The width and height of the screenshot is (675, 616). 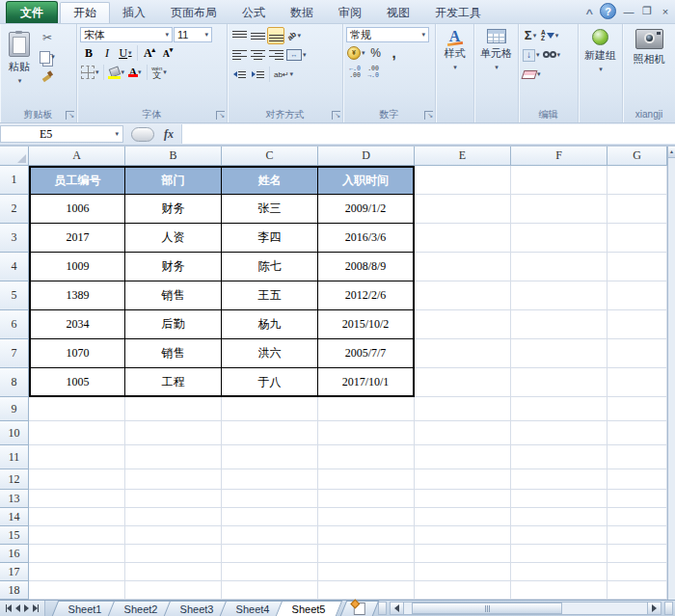 I want to click on column-header-G: G, so click(x=637, y=156).